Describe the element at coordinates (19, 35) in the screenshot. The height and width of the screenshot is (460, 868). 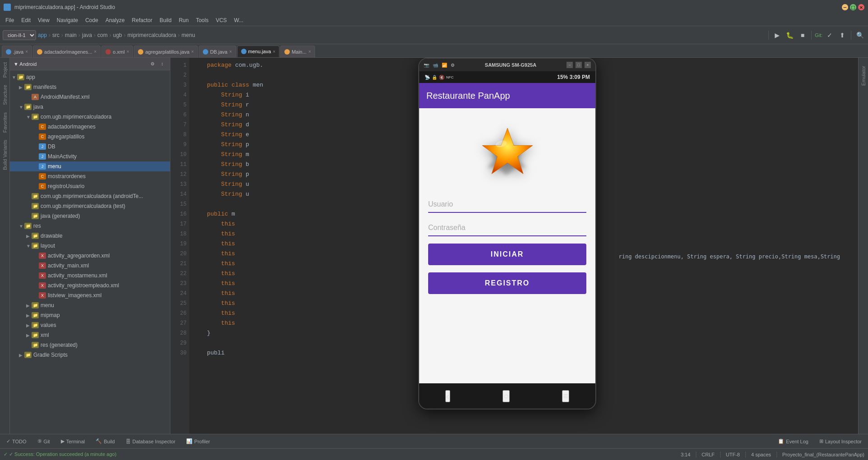
I see `project-selector: cion-II-1` at that location.